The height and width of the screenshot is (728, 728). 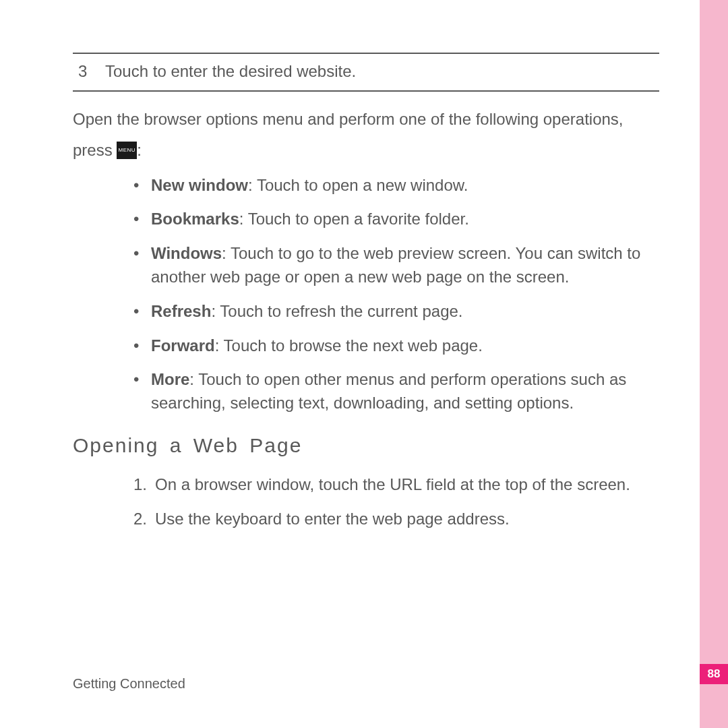 What do you see at coordinates (181, 311) in the screenshot?
I see `option-label: Refresh` at bounding box center [181, 311].